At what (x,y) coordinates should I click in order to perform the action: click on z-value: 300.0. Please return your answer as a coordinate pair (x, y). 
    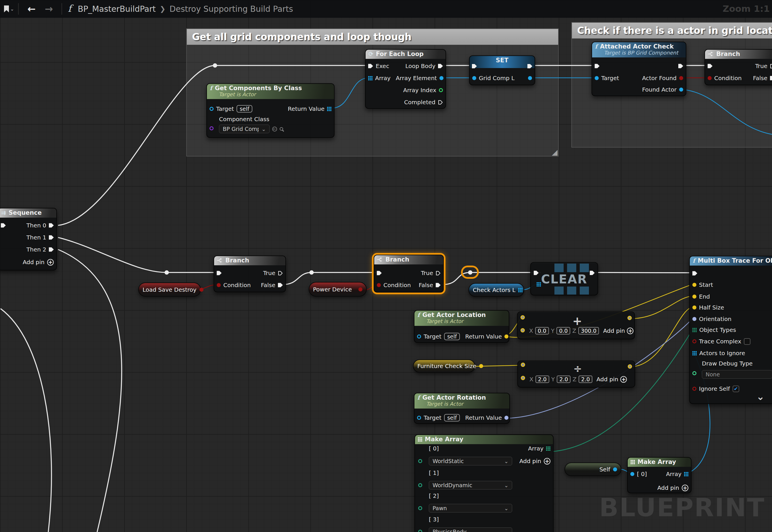
    Looking at the image, I should click on (589, 331).